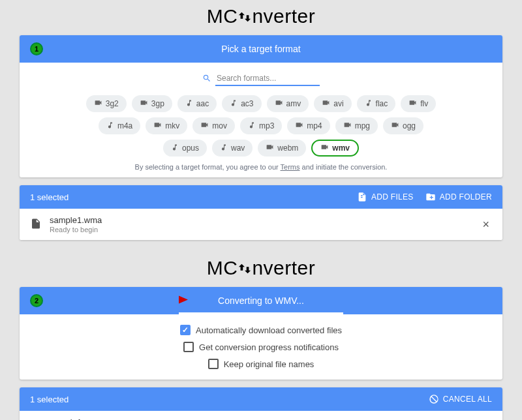 The width and height of the screenshot is (522, 420). What do you see at coordinates (261, 347) in the screenshot?
I see `option-row: Get conversion progress notifications` at bounding box center [261, 347].